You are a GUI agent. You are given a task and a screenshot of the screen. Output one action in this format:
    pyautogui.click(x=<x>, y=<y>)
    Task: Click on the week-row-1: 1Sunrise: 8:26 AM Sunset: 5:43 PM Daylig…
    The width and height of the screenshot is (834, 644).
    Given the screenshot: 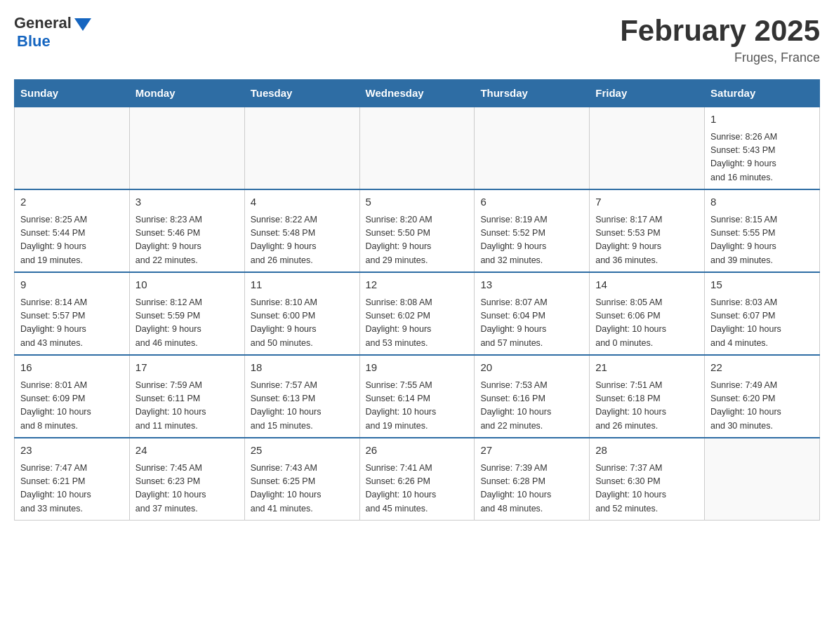 What is the action you would take?
    pyautogui.click(x=417, y=148)
    